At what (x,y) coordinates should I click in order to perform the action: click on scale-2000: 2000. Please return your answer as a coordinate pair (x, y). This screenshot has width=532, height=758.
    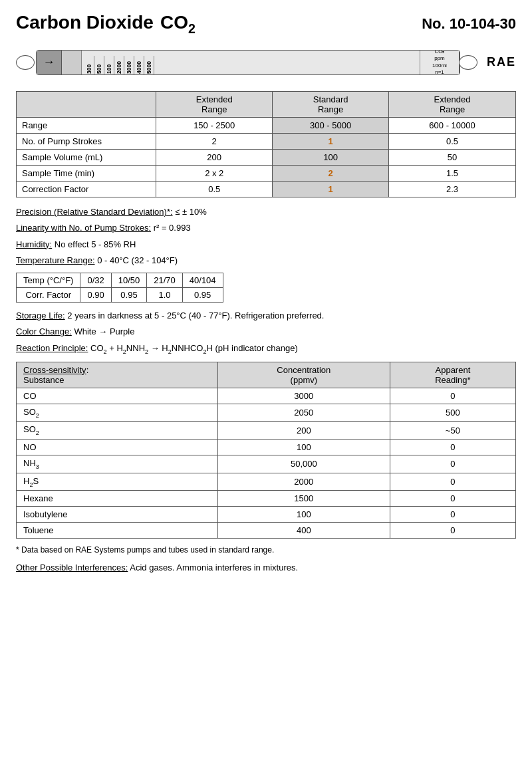
    Looking at the image, I should click on (120, 65).